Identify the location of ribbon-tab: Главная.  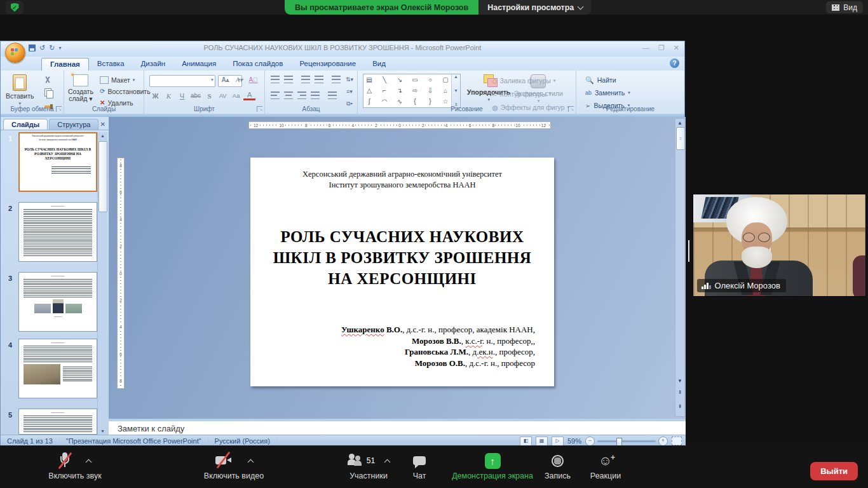
(65, 64).